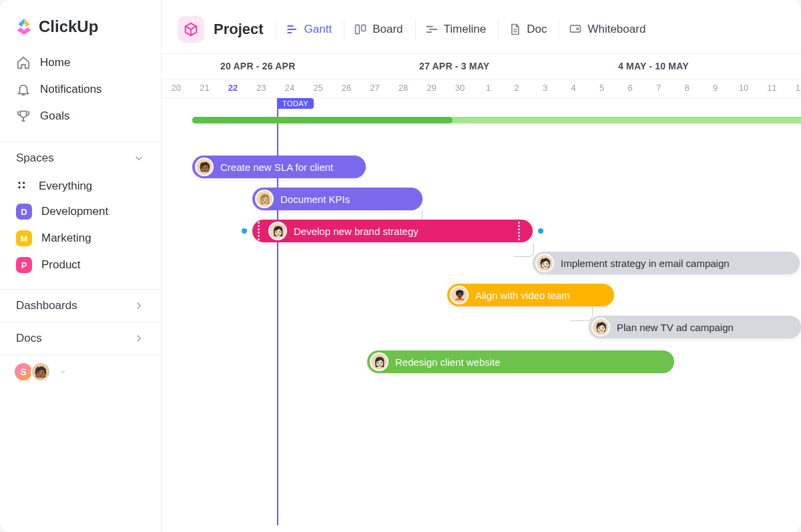 The height and width of the screenshot is (532, 801). I want to click on timeline-icon, so click(432, 29).